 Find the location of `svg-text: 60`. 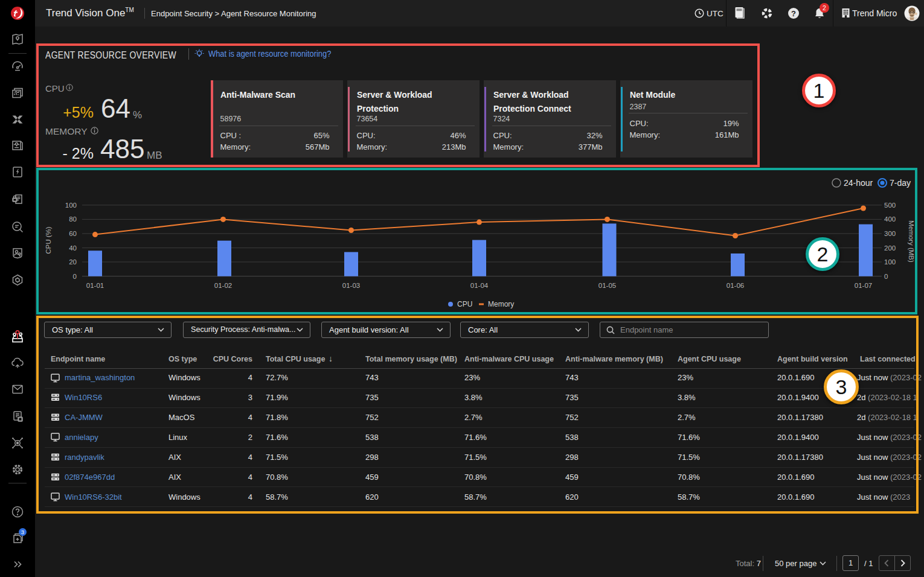

svg-text: 60 is located at coordinates (72, 234).